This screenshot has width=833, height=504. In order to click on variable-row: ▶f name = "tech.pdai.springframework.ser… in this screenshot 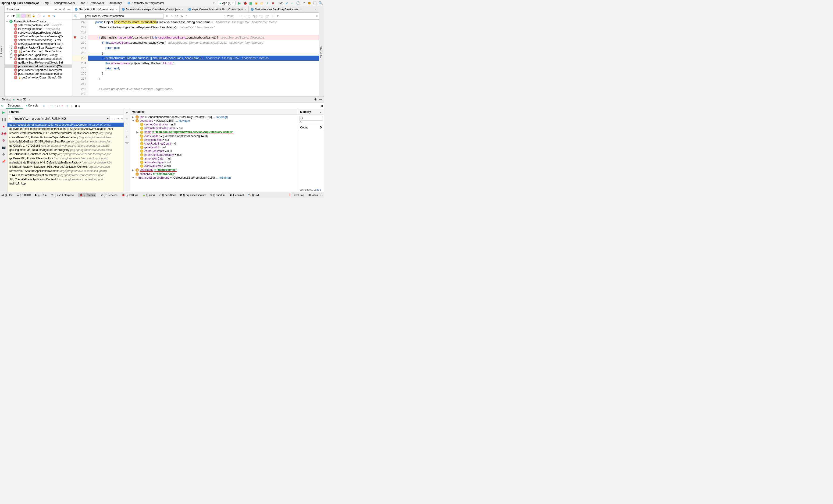, I will do `click(214, 132)`.